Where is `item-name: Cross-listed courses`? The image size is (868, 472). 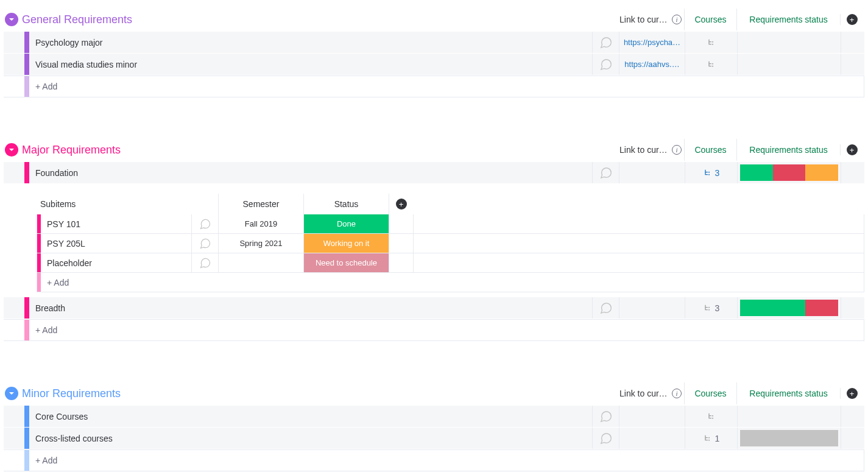 item-name: Cross-listed courses is located at coordinates (311, 439).